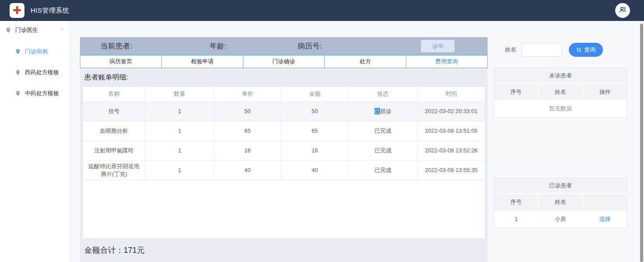 Image resolution: width=644 pixels, height=262 pixels. What do you see at coordinates (315, 131) in the screenshot?
I see `cell-amount: 65` at bounding box center [315, 131].